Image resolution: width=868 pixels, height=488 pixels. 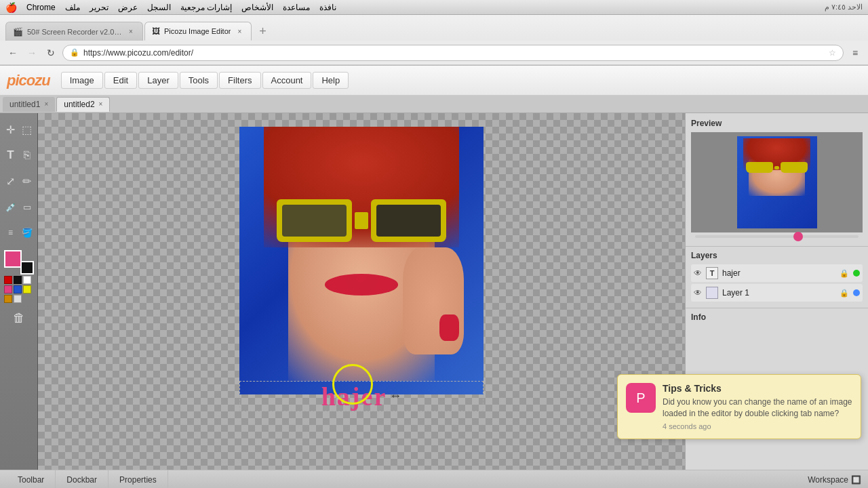 I want to click on foreground-color, so click(x=13, y=259).